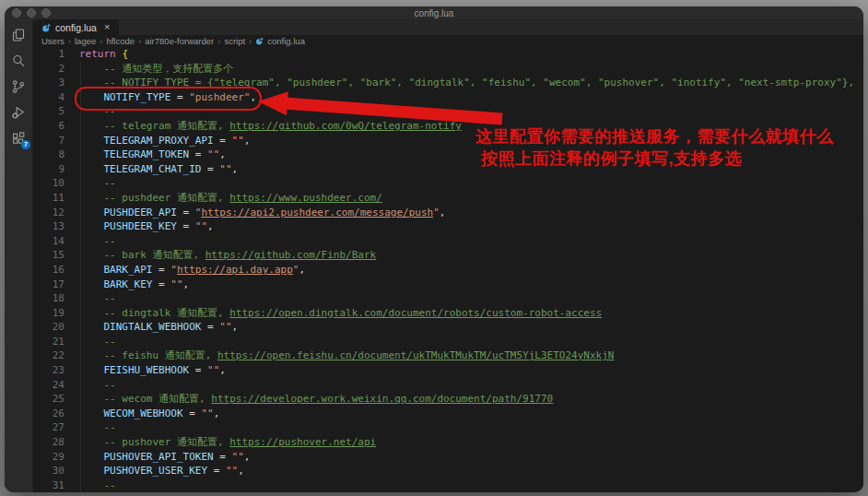 This screenshot has height=496, width=868. What do you see at coordinates (448, 170) in the screenshot?
I see `code-line: 9 TELEGRAM_CHAT_ID = "",` at bounding box center [448, 170].